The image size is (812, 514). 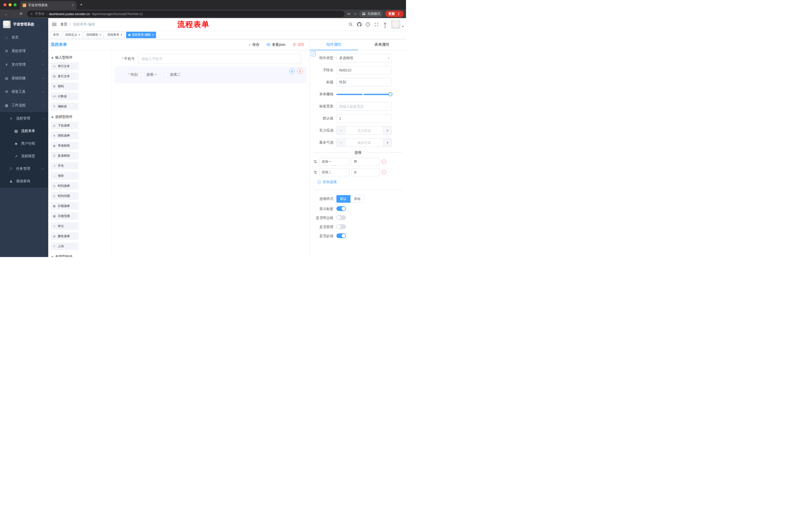 What do you see at coordinates (73, 5) in the screenshot?
I see `tab-close-icon` at bounding box center [73, 5].